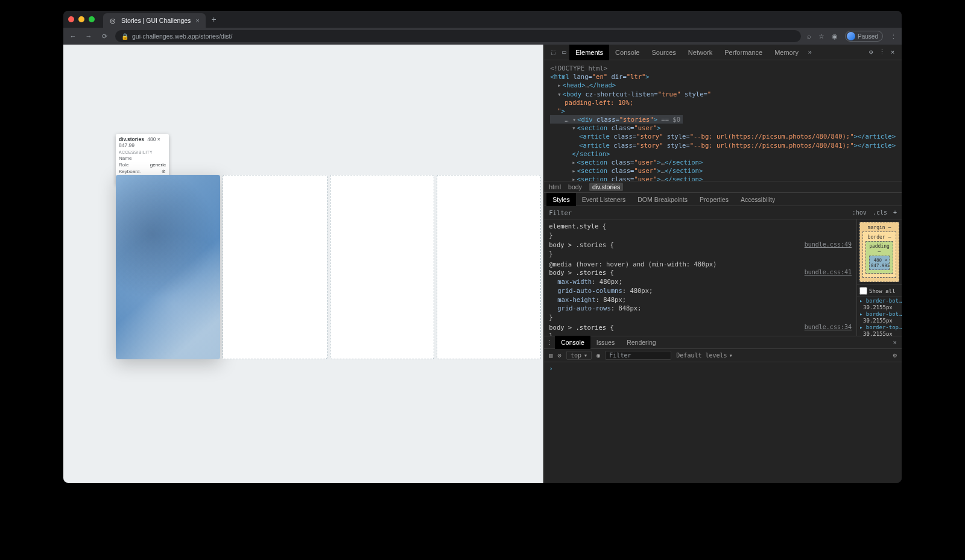 This screenshot has width=965, height=560. I want to click on cls-toggle: .cls, so click(880, 212).